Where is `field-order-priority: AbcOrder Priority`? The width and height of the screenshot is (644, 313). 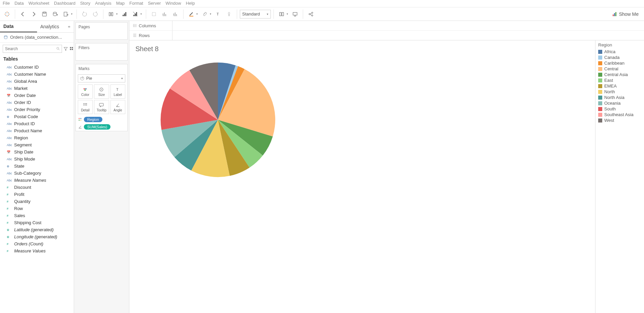 field-order-priority: AbcOrder Priority is located at coordinates (37, 110).